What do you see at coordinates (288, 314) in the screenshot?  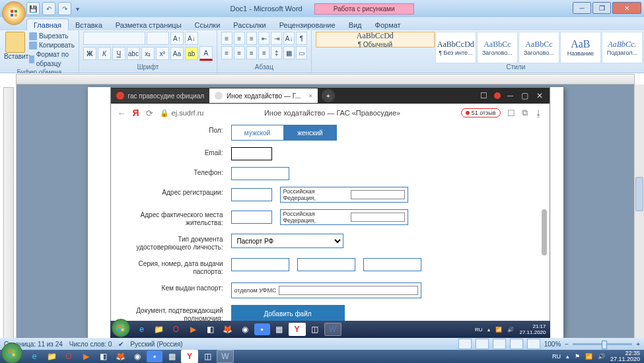 I see `add-file-button: Добавить файл` at bounding box center [288, 314].